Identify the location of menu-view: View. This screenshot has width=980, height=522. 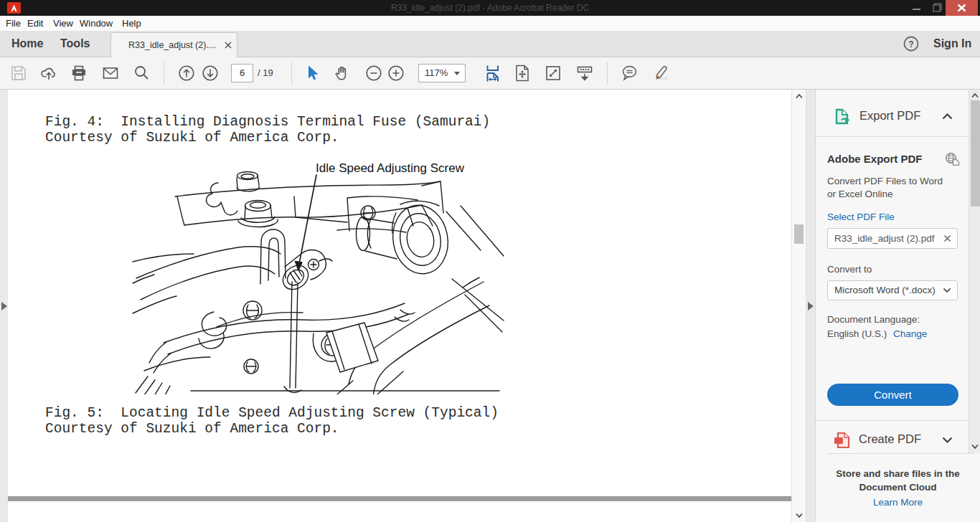
(63, 23).